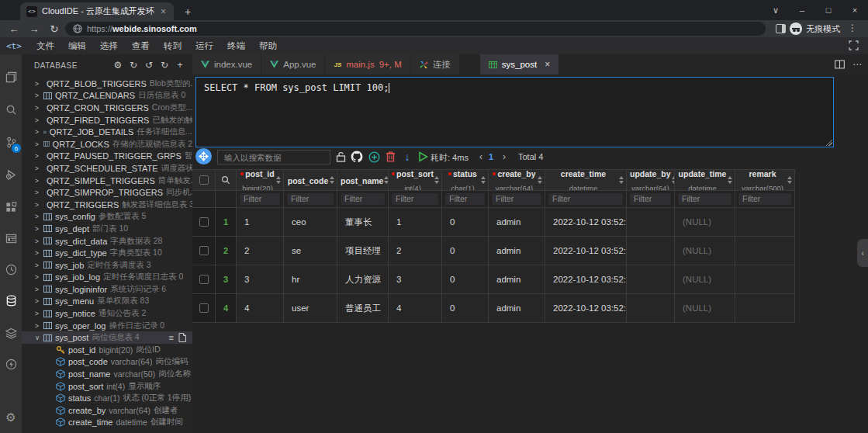  Describe the element at coordinates (133, 65) in the screenshot. I see `db-refresh-icon: ↻` at that location.